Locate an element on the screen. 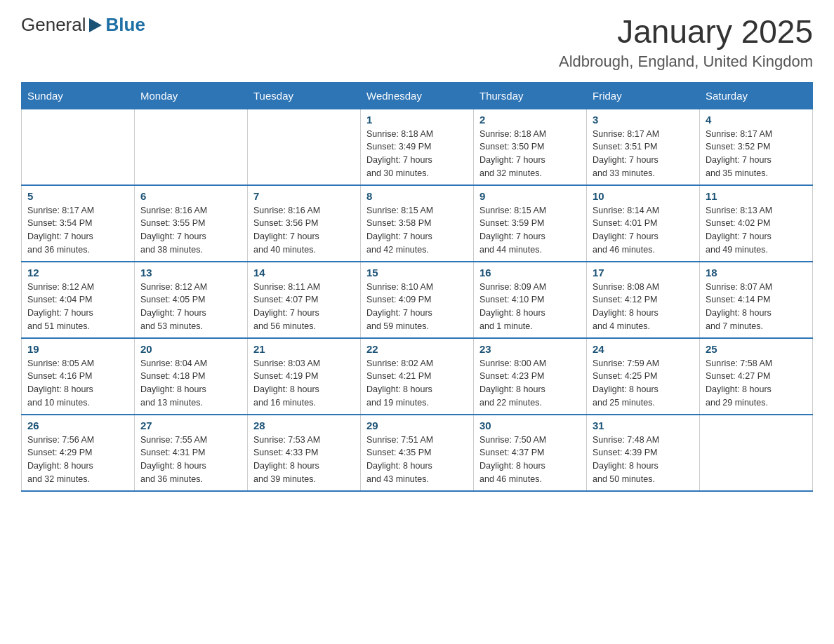 This screenshot has width=834, height=644. day-number: 9 is located at coordinates (530, 196).